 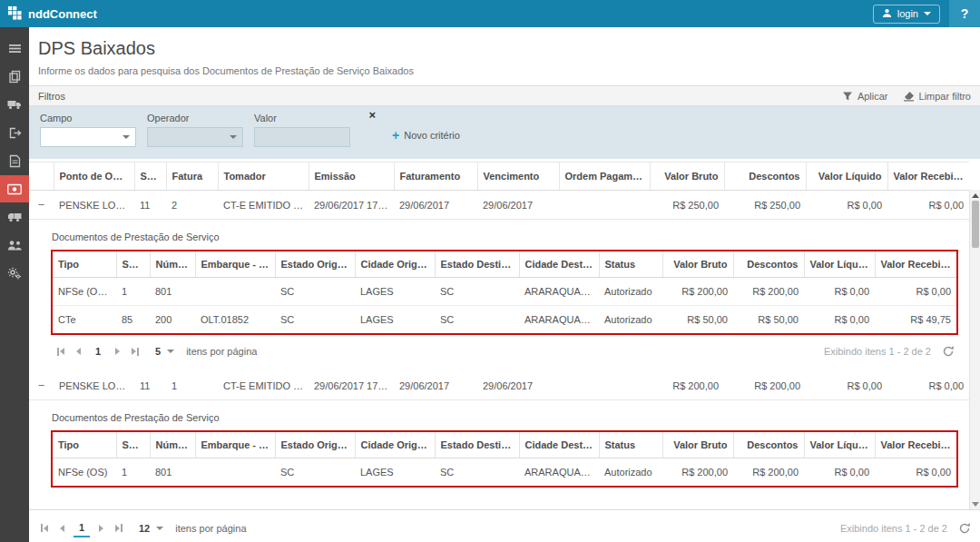 What do you see at coordinates (15, 245) in the screenshot?
I see `sidebar-item-partners` at bounding box center [15, 245].